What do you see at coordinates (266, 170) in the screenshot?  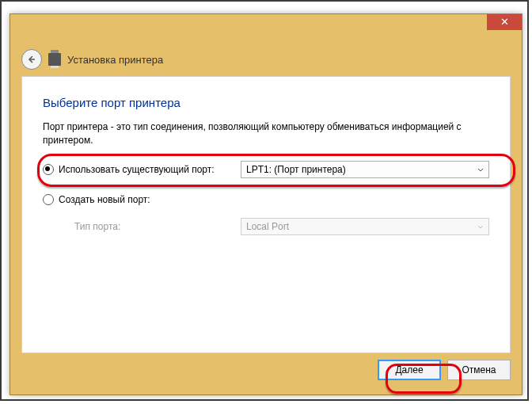 I see `option-existing-row: Использовать существующий порт: LPT1: (П…` at bounding box center [266, 170].